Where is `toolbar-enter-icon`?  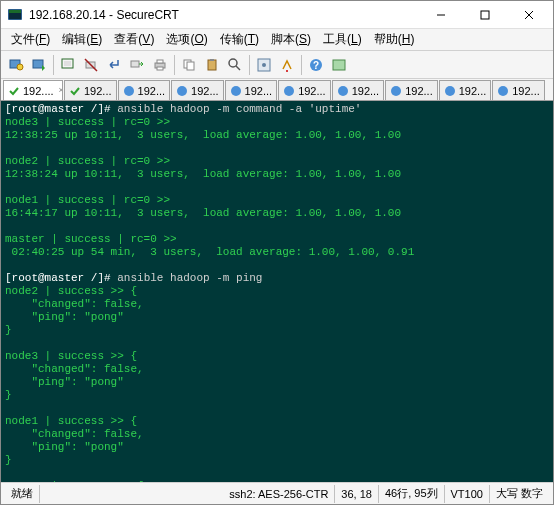 toolbar-enter-icon is located at coordinates (114, 65).